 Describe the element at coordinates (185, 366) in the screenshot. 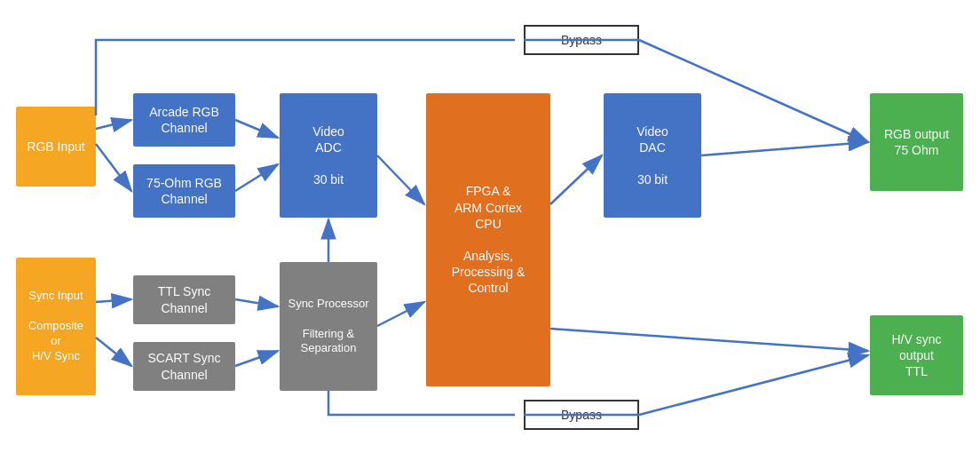

I see `scart-sync-block: SCART SyncChannel` at that location.